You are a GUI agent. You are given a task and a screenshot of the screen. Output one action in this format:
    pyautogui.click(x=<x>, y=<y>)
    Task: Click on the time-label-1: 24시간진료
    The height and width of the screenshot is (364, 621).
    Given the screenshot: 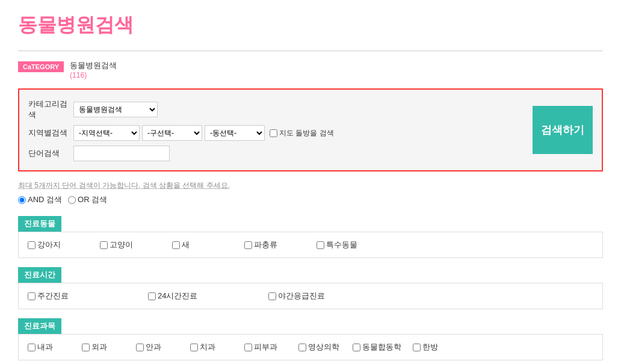 What is the action you would take?
    pyautogui.click(x=178, y=296)
    